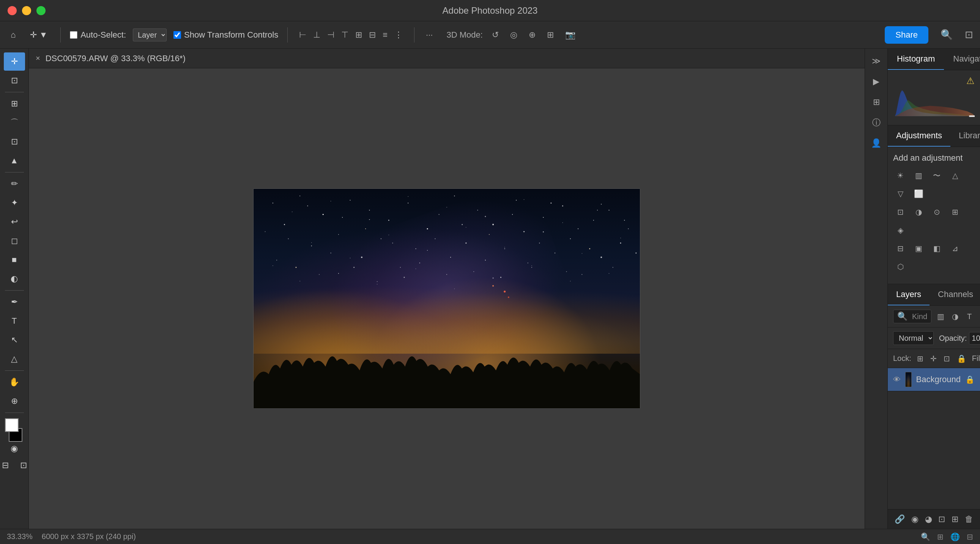 This screenshot has height=544, width=980. I want to click on lock-all-icon: 🔒, so click(962, 359).